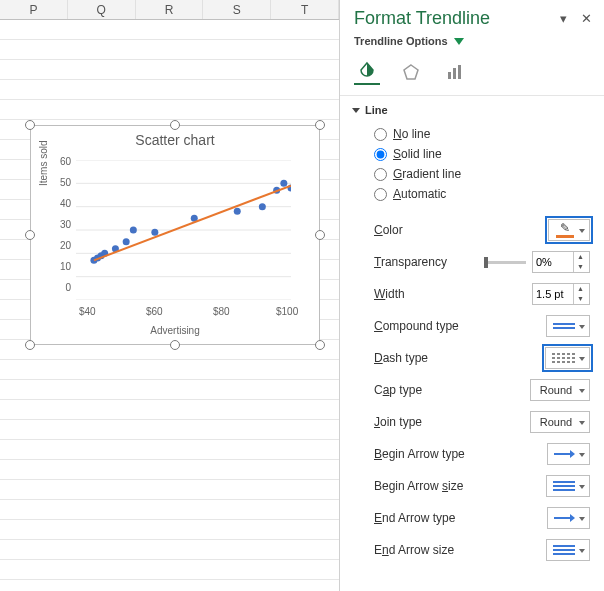 Image resolution: width=604 pixels, height=591 pixels. Describe the element at coordinates (367, 72) in the screenshot. I see `tab-fill-line` at that location.